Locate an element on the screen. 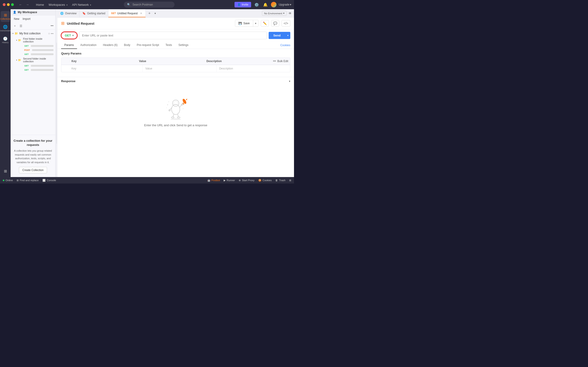 The image size is (588, 367). value-input: Value is located at coordinates (179, 68).